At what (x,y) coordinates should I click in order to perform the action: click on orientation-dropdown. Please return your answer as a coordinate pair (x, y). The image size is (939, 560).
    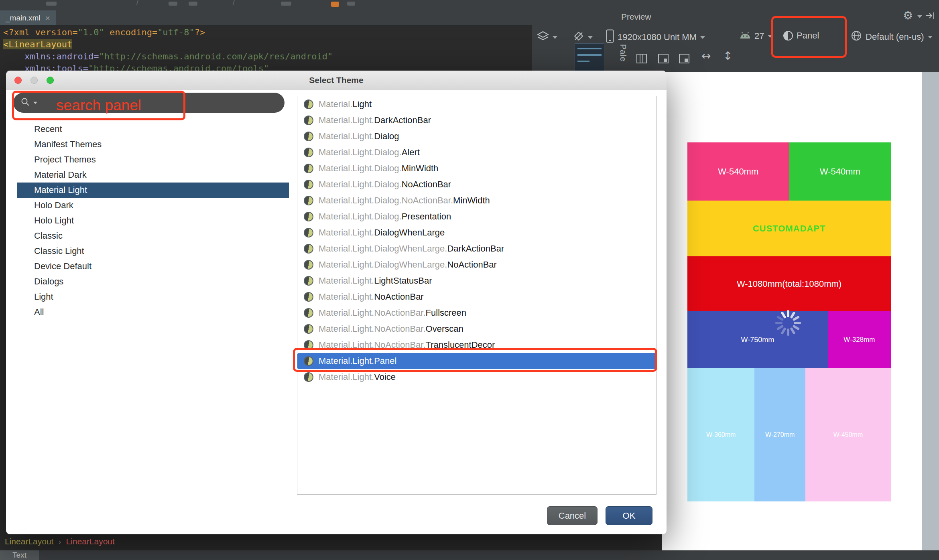
    Looking at the image, I should click on (583, 37).